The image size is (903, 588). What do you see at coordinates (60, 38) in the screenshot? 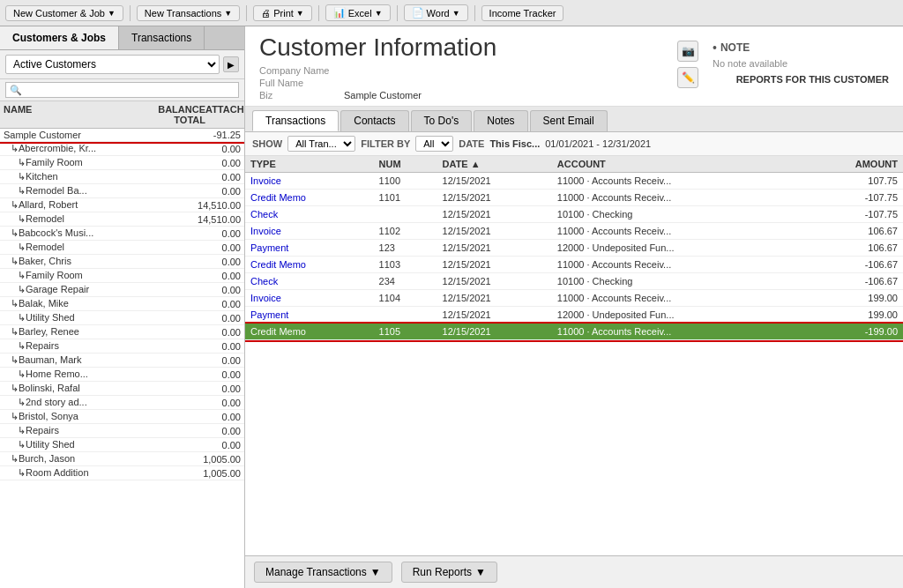
I see `tab-customers-jobs: Customers & Jobs` at bounding box center [60, 38].